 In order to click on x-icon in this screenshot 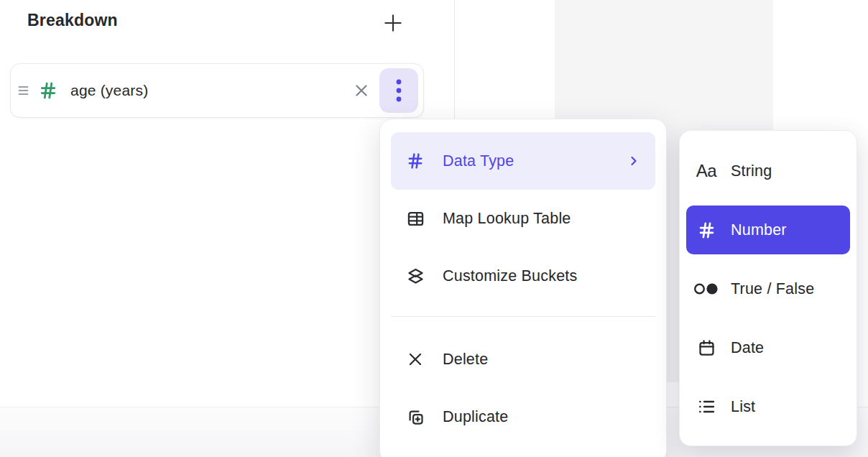, I will do `click(415, 359)`.